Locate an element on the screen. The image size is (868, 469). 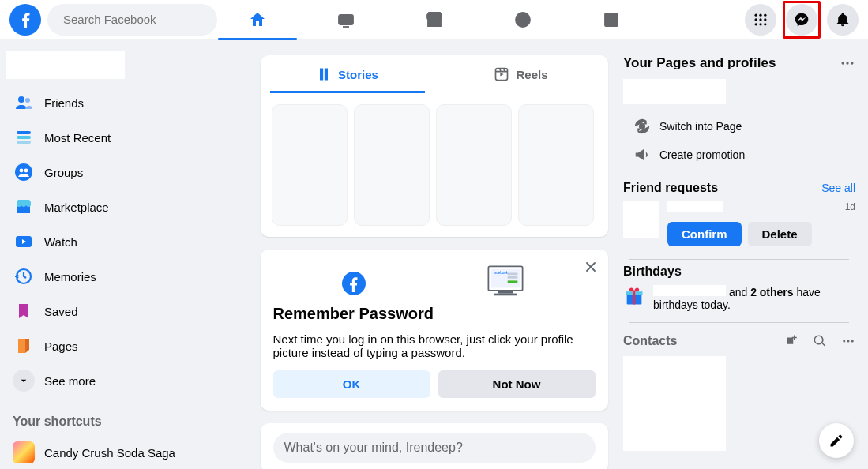
close-button is located at coordinates (591, 268).